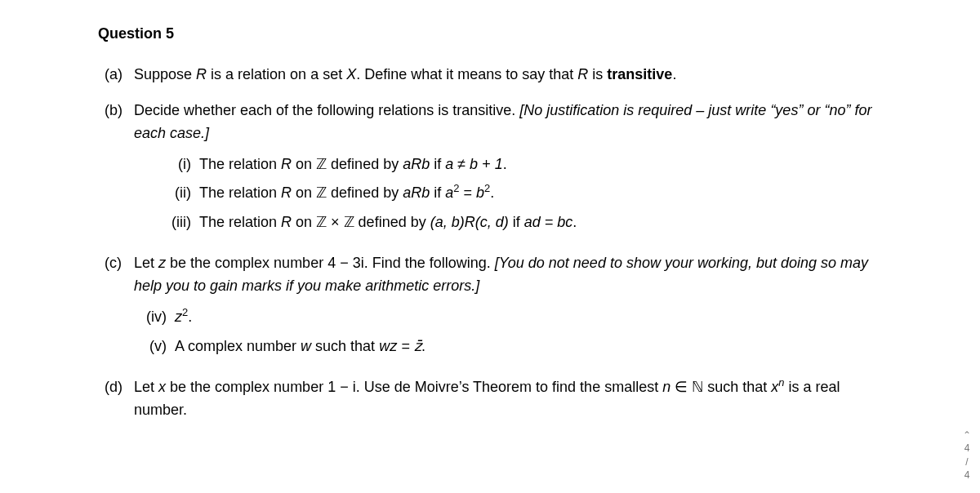 The width and height of the screenshot is (980, 493). I want to click on question-heading: Question 5, so click(490, 34).